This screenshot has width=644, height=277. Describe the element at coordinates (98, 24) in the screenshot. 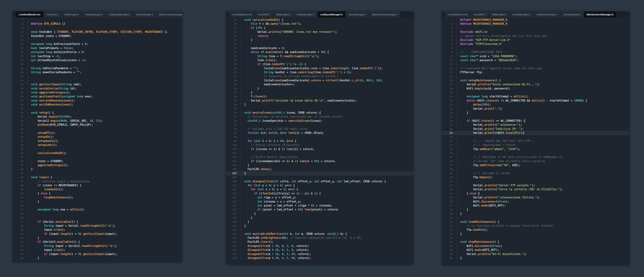

I see `code-line: 8#define BTN_SIMULA 13` at that location.